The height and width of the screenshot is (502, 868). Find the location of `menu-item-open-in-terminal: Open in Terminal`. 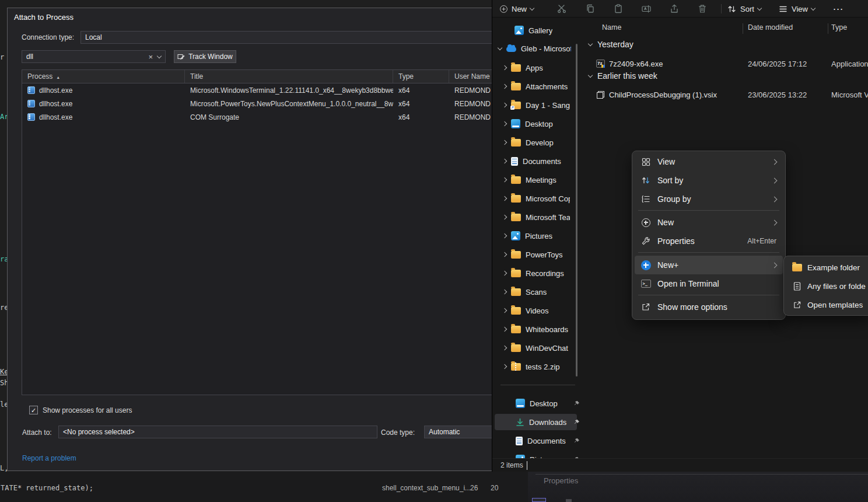

menu-item-open-in-terminal: Open in Terminal is located at coordinates (709, 284).